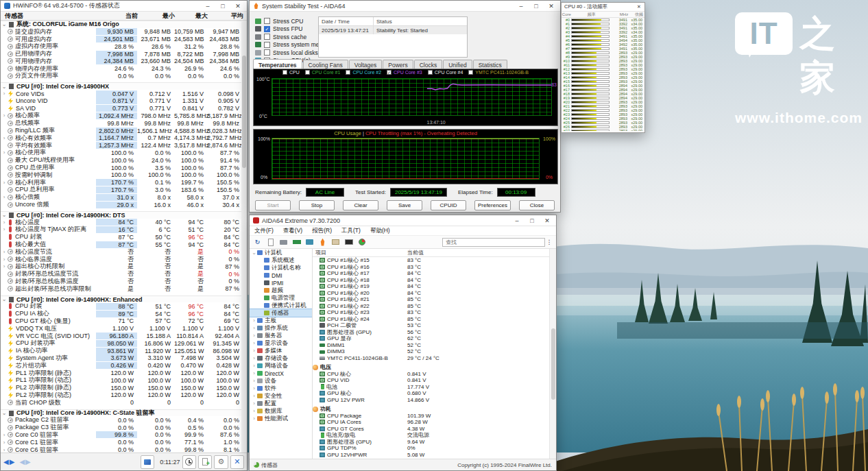 The width and height of the screenshot is (868, 471). What do you see at coordinates (389, 73) in the screenshot?
I see `legend-checkbox: ✓` at bounding box center [389, 73].